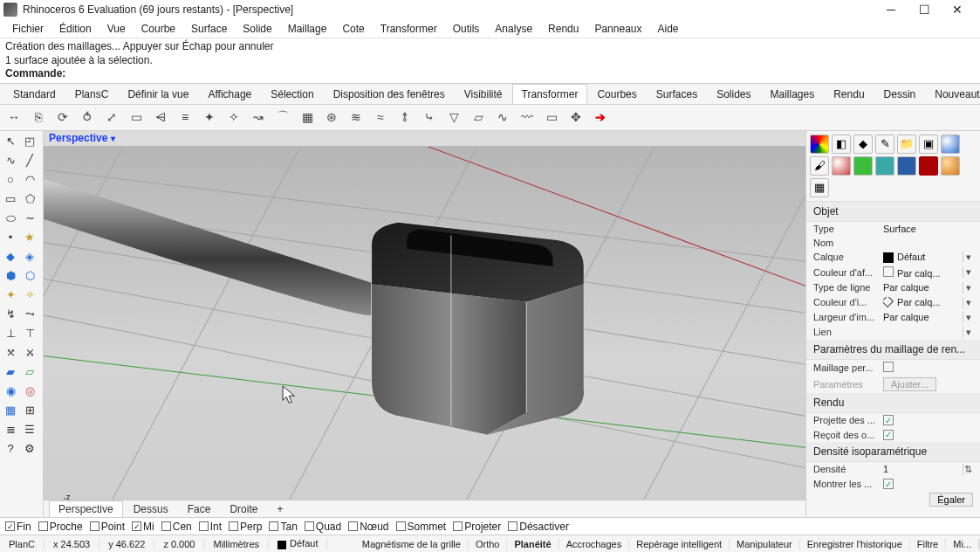 The width and height of the screenshot is (980, 552). What do you see at coordinates (957, 10) in the screenshot?
I see `close-button: ✕` at bounding box center [957, 10].